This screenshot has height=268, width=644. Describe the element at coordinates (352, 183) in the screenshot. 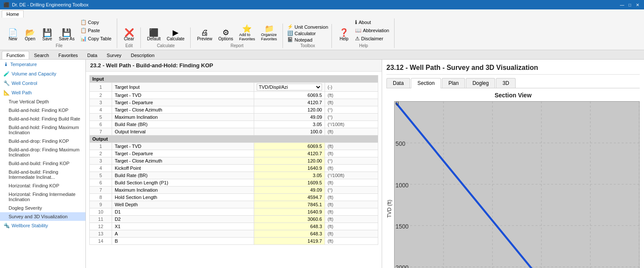

I see `output-unit-6: (ft)` at that location.